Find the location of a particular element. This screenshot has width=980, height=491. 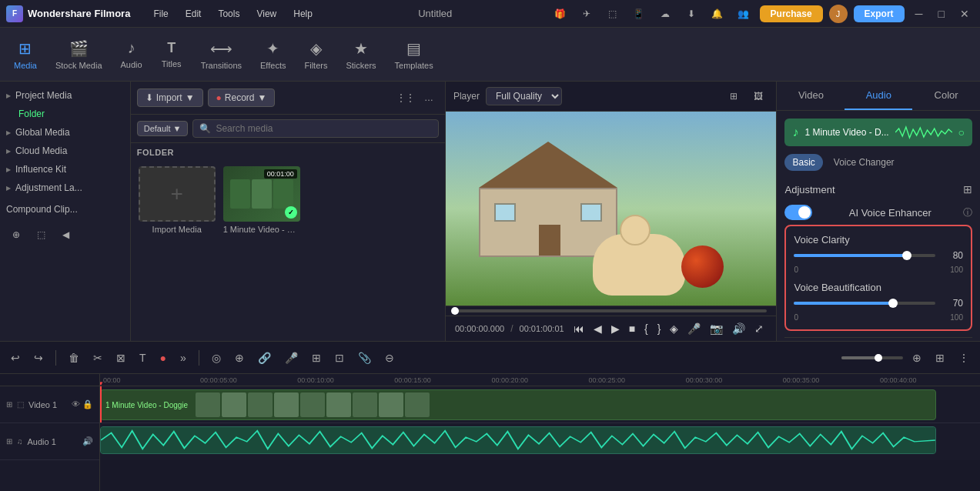

export-button: Export is located at coordinates (879, 14).